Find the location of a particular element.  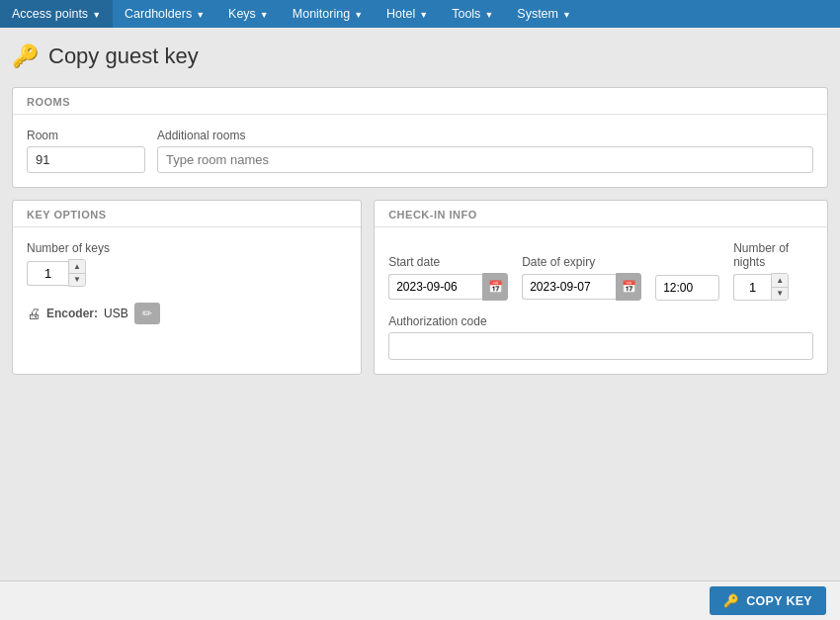

checkin-header: CHECK-IN INFO is located at coordinates (601, 214).